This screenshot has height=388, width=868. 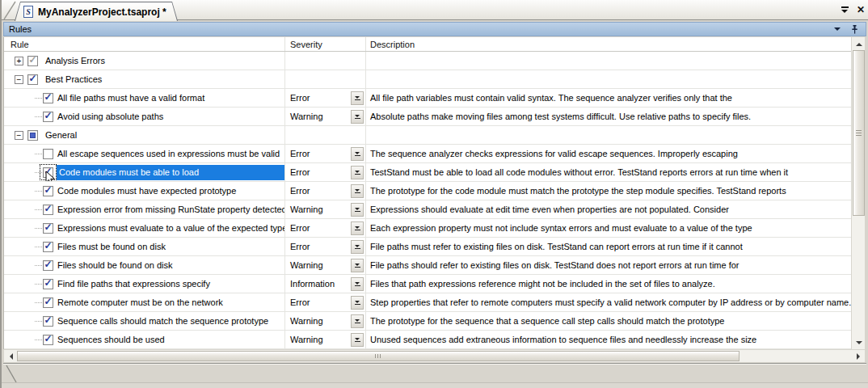 I want to click on table-row: ✓All file paths must have a valid format…, so click(x=428, y=99).